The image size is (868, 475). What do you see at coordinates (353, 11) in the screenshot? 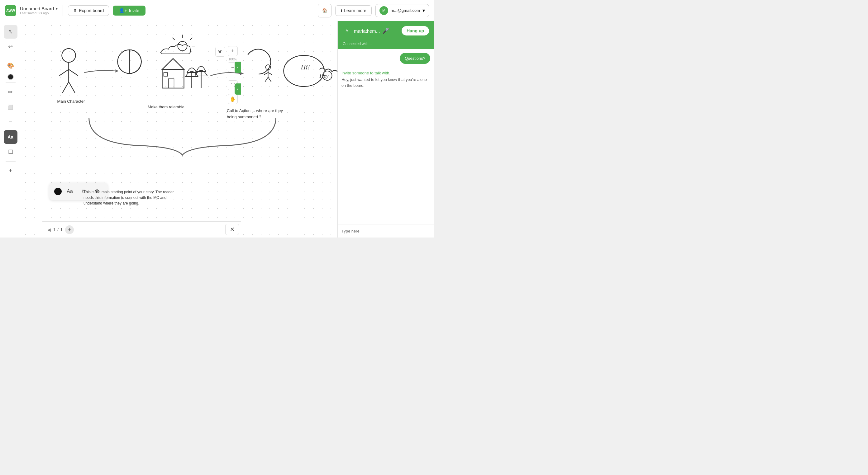
I see `learn-more-button: ℹ Learn more` at bounding box center [353, 11].